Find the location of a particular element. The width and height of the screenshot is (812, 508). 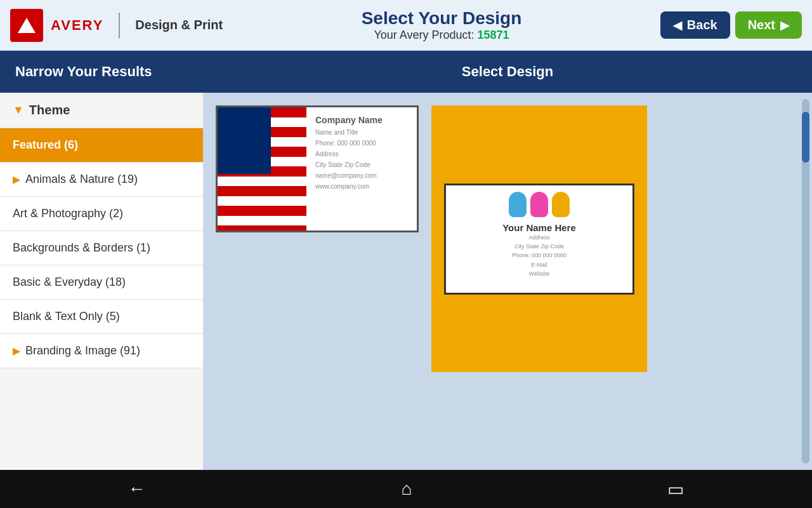

back-nav-icon: ← is located at coordinates (137, 489).